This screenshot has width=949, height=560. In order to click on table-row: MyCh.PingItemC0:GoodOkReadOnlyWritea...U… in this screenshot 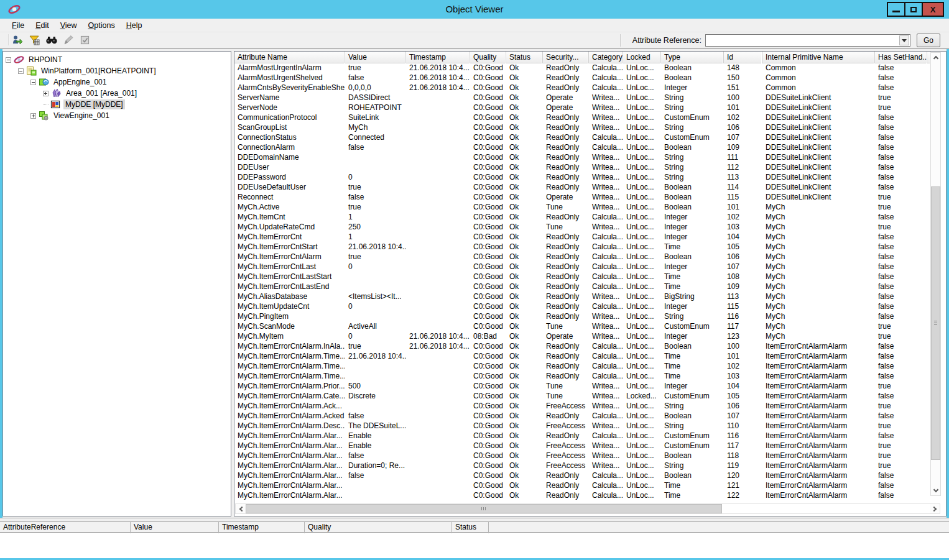, I will do `click(583, 317)`.